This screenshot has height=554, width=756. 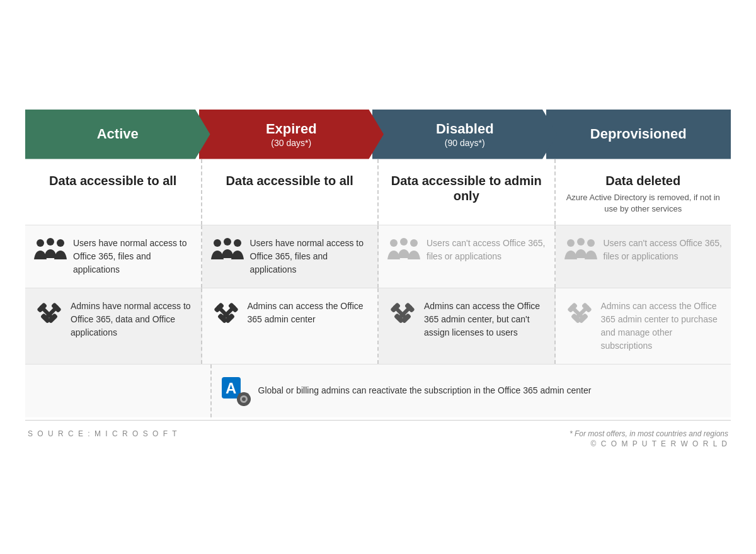 What do you see at coordinates (231, 388) in the screenshot?
I see `svg-text: A` at bounding box center [231, 388].